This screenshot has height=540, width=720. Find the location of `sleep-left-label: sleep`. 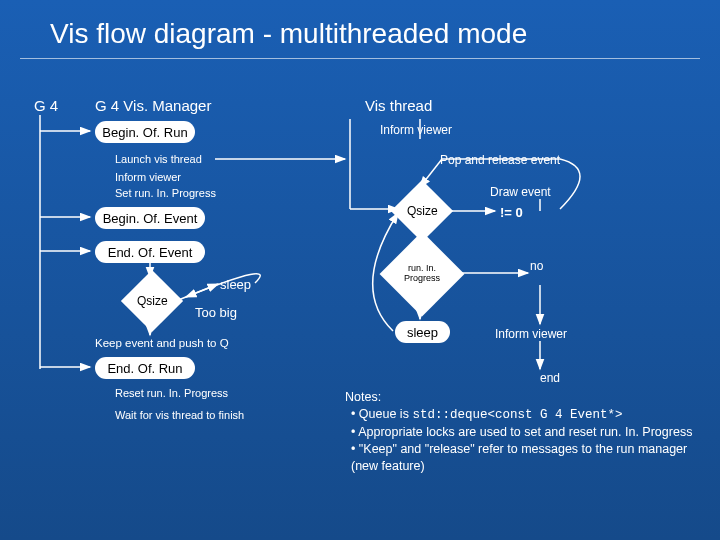

sleep-left-label: sleep is located at coordinates (236, 284).